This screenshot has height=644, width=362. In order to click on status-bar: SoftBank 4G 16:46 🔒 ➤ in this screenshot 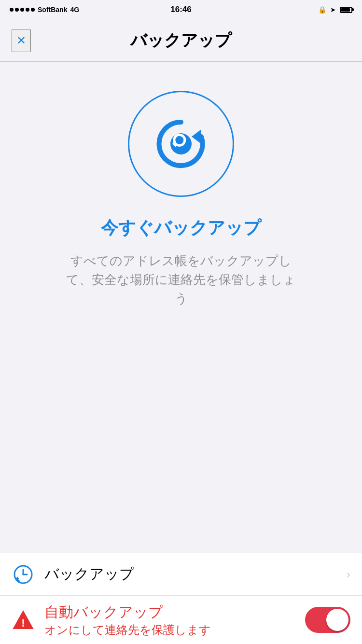, I will do `click(181, 10)`.